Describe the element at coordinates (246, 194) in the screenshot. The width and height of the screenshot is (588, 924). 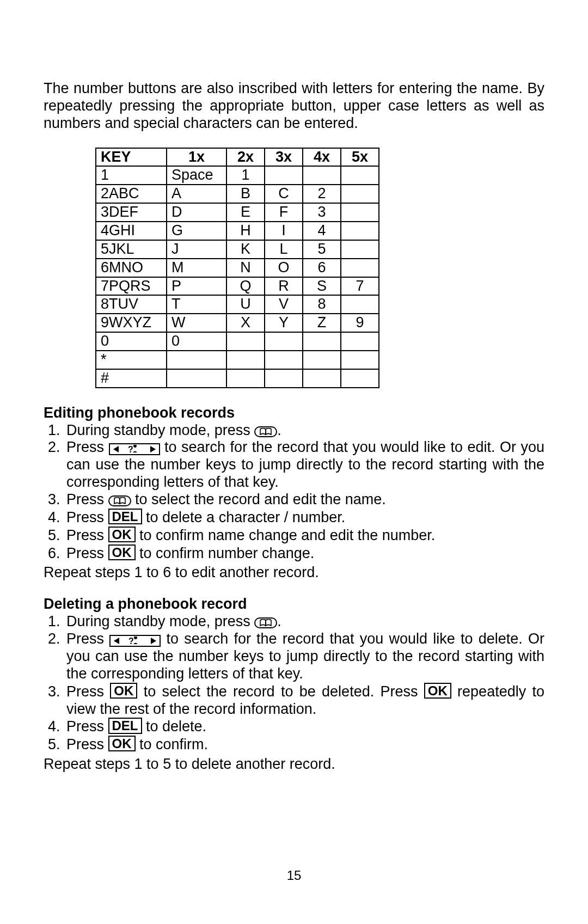
I see `table-cell: B` at that location.